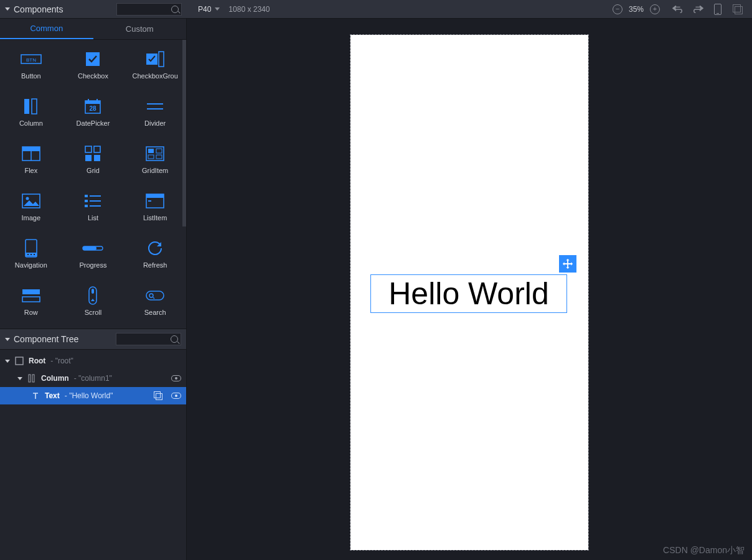  I want to click on component-row: Row, so click(31, 302).